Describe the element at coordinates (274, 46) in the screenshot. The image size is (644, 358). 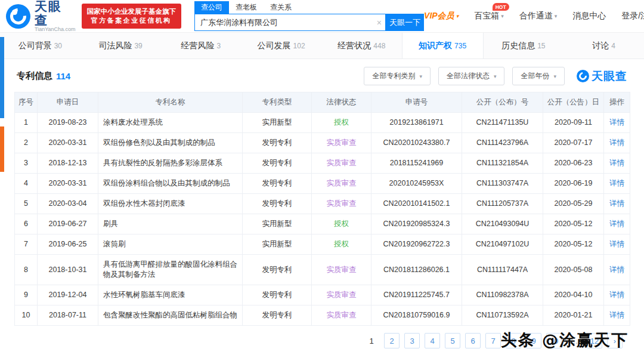
I see `section-tab-label: 公司发展` at that location.